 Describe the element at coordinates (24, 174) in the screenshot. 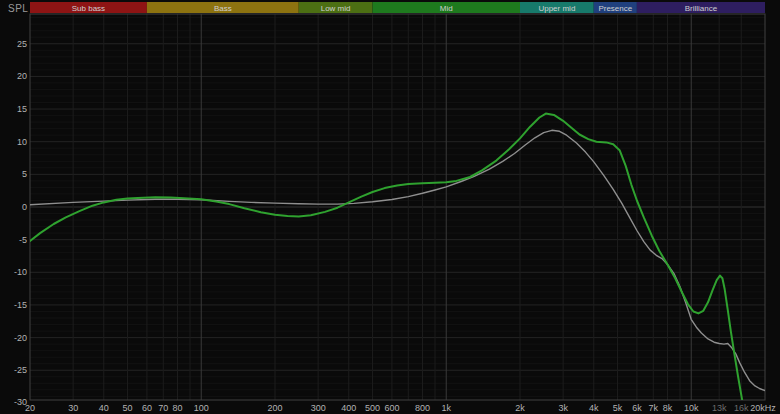

I see `y-tick-label: 5` at that location.